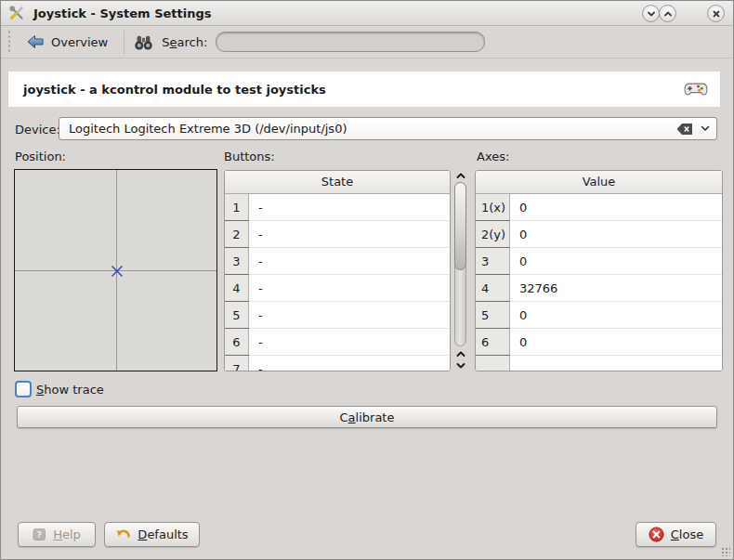 The width and height of the screenshot is (734, 560). What do you see at coordinates (337, 182) in the screenshot?
I see `buttons-table-header: State` at bounding box center [337, 182].